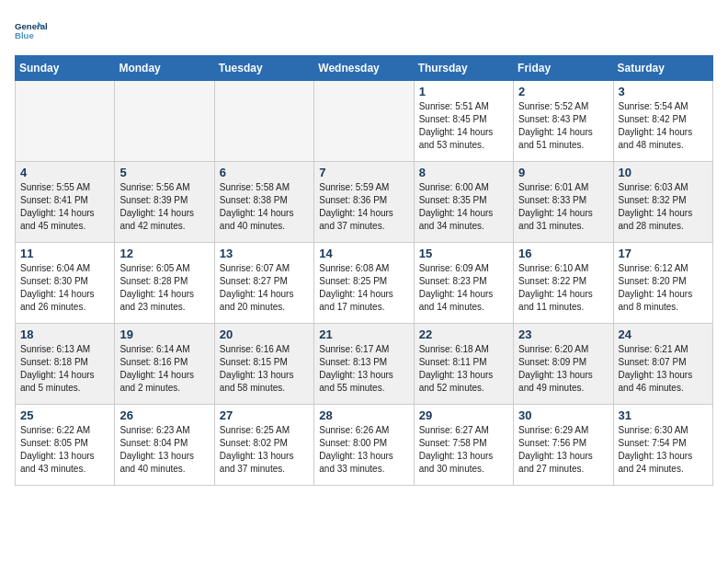 This screenshot has height=563, width=728. What do you see at coordinates (64, 288) in the screenshot?
I see `cell-sun-info: Sunrise: 6:04 AM Sunset: 8:30 PM Dayligh…` at bounding box center [64, 288].